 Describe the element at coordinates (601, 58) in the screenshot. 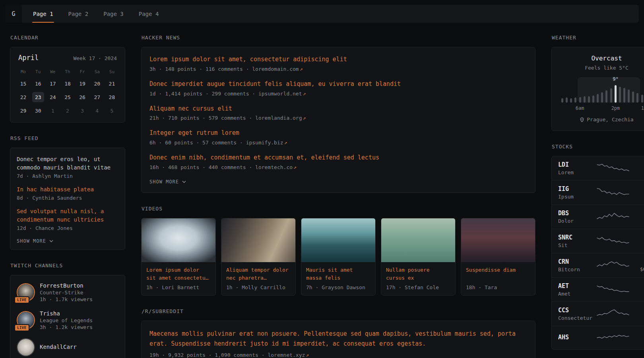

I see `weather-condition: Overcast` at that location.